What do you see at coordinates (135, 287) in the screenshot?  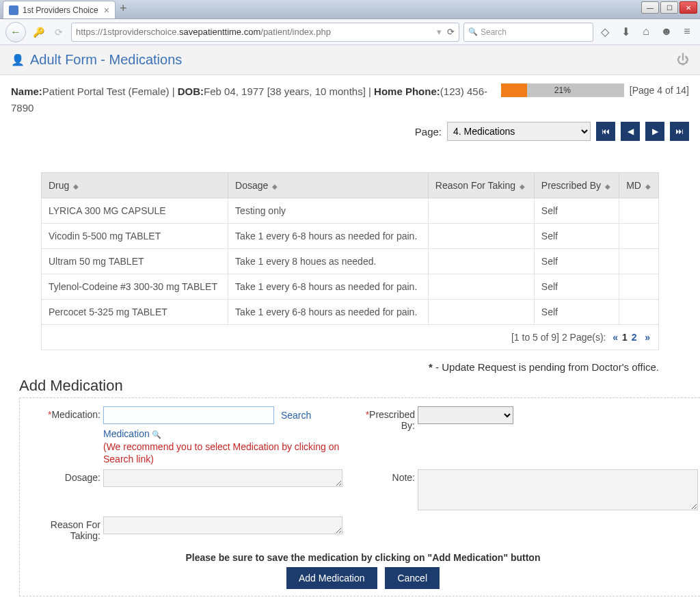 I see `cell-drug: Tylenol-Codeine #3 300-30 mg TABLET` at bounding box center [135, 287].